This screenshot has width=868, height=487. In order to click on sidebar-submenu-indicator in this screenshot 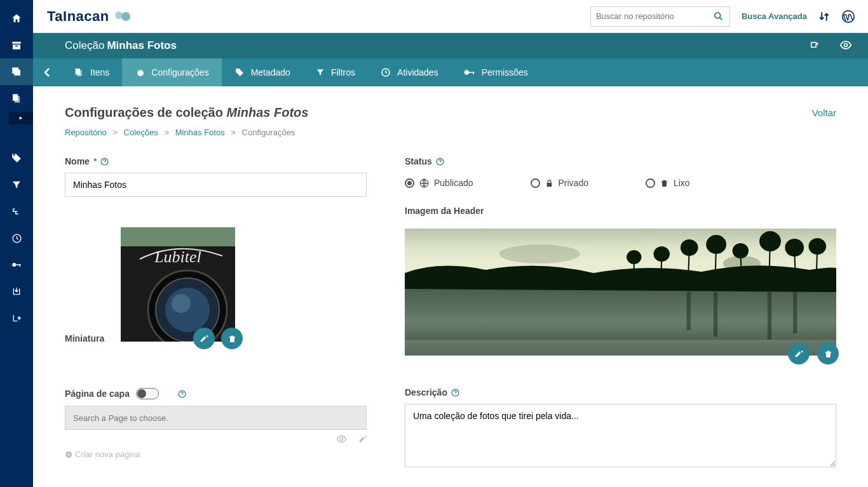, I will do `click(21, 118)`.